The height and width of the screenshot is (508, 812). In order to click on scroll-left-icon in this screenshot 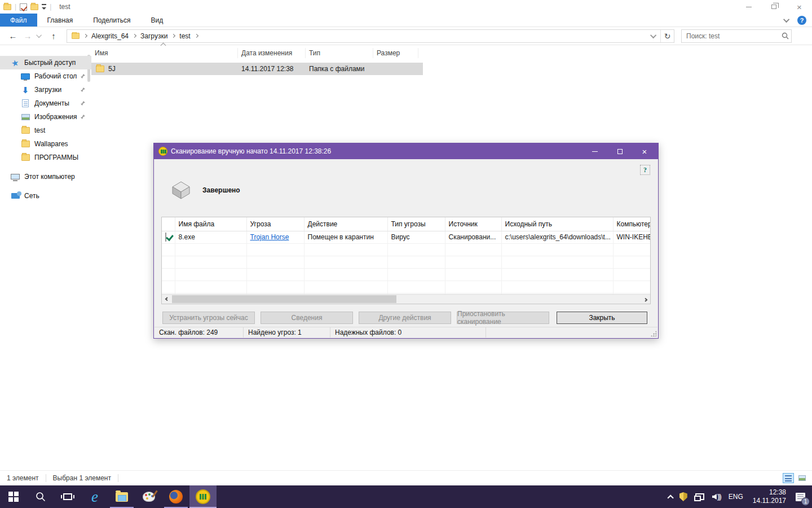, I will do `click(166, 299)`.